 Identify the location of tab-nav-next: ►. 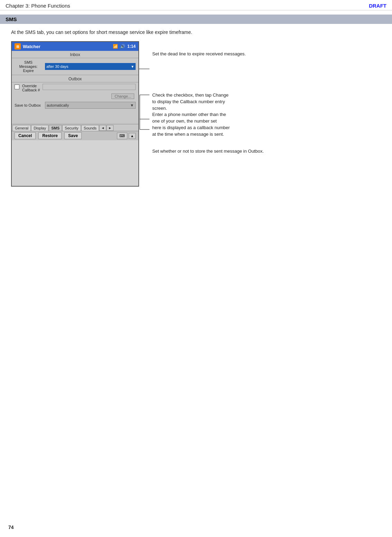
(110, 128).